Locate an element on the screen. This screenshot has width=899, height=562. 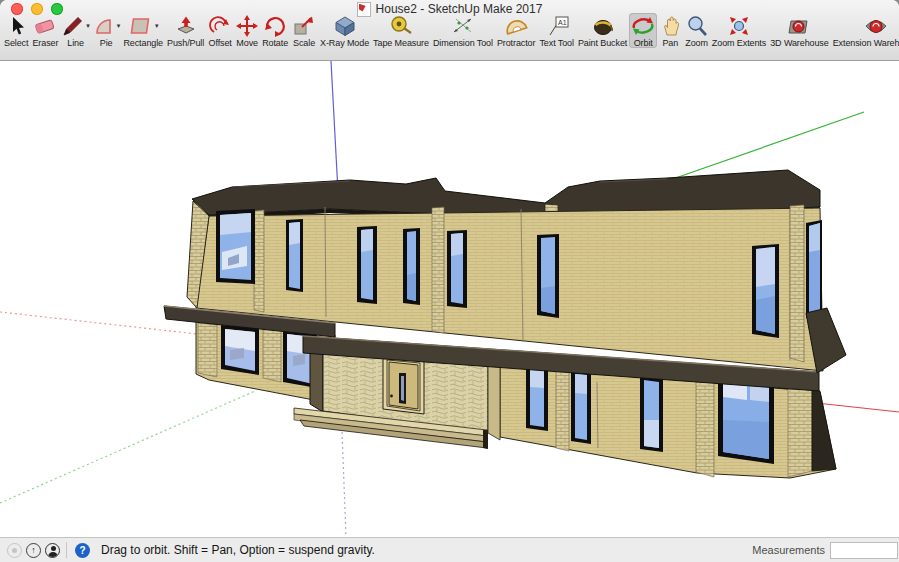
paint-bucket-icon is located at coordinates (603, 26).